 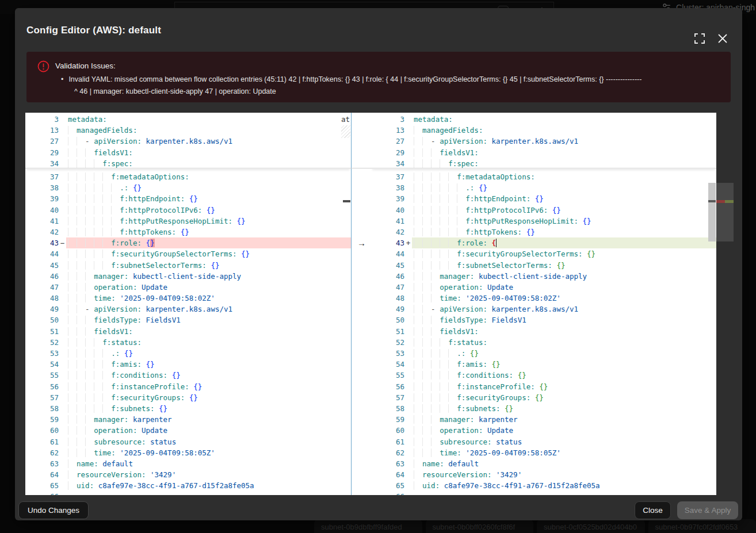 What do you see at coordinates (708, 511) in the screenshot?
I see `save-apply-button: Save & Apply` at bounding box center [708, 511].